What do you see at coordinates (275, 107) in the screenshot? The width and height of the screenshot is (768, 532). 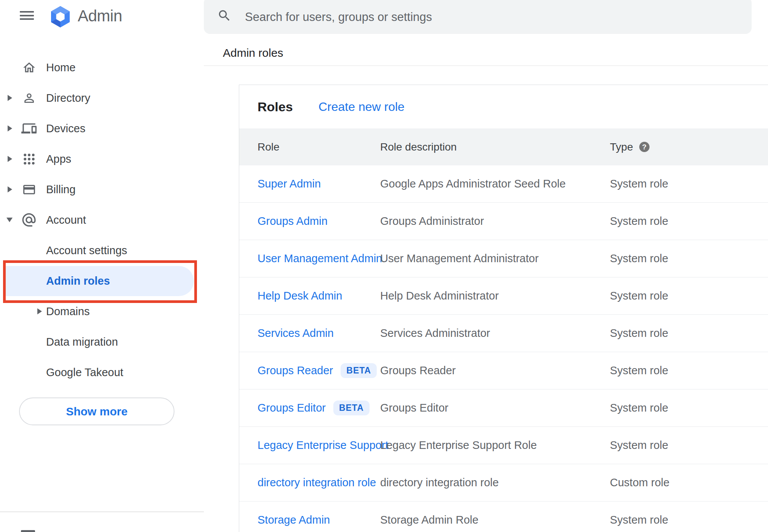 I see `panel-title: Roles` at bounding box center [275, 107].